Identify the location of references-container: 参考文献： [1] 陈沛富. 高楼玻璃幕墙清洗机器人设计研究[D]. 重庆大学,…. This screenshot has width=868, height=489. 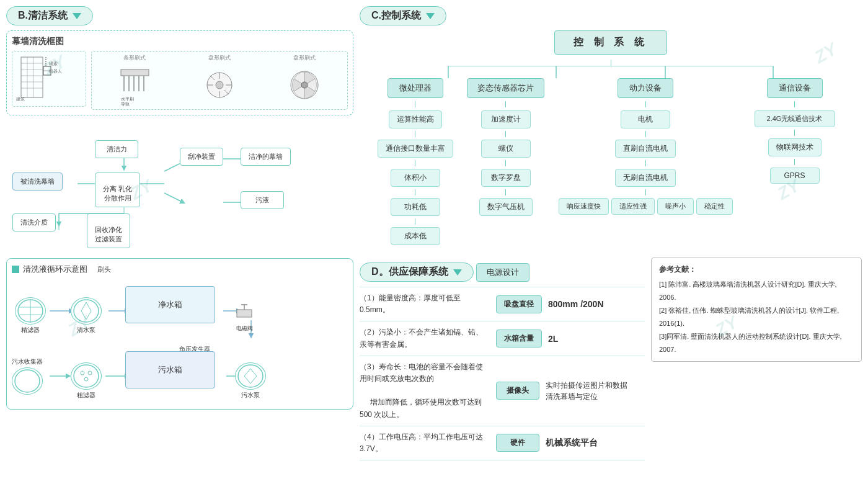
(756, 359).